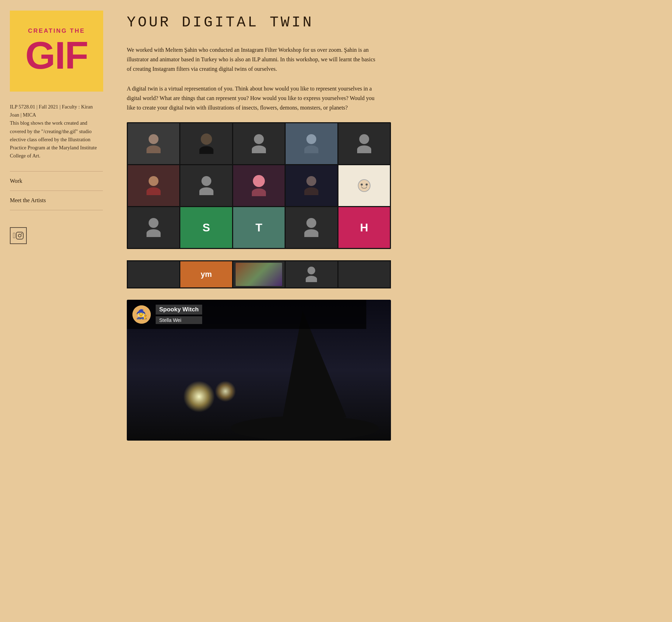  What do you see at coordinates (259, 186) in the screenshot?
I see `zoom-grid: S T H` at bounding box center [259, 186].